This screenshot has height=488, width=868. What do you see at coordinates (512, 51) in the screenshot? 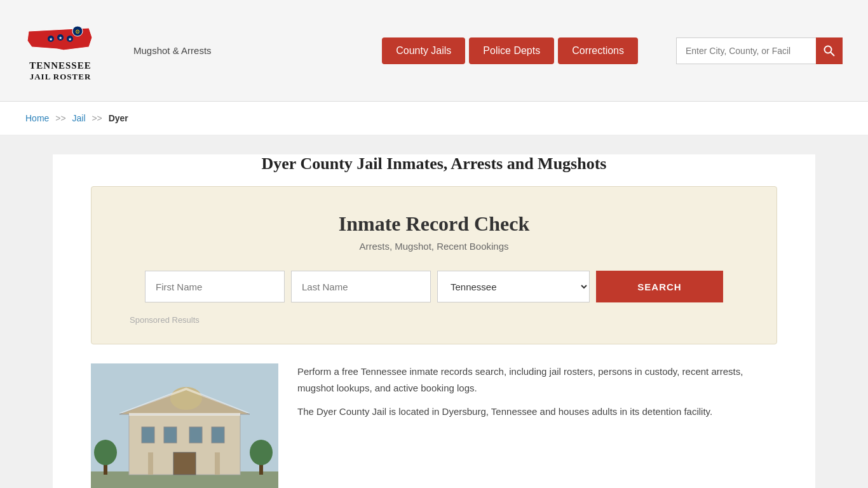
I see `police-depts-button: Police Depts` at bounding box center [512, 51].